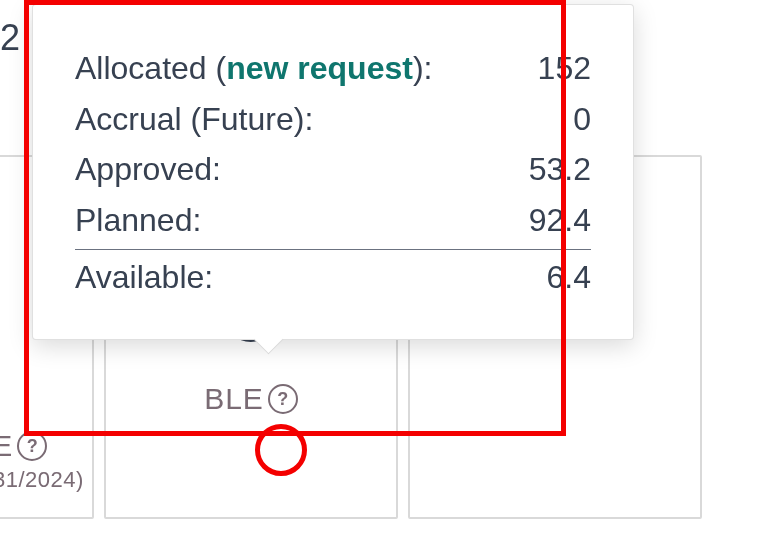 The image size is (768, 552). What do you see at coordinates (560, 220) in the screenshot?
I see `tooltip-value: 92.4` at bounding box center [560, 220].